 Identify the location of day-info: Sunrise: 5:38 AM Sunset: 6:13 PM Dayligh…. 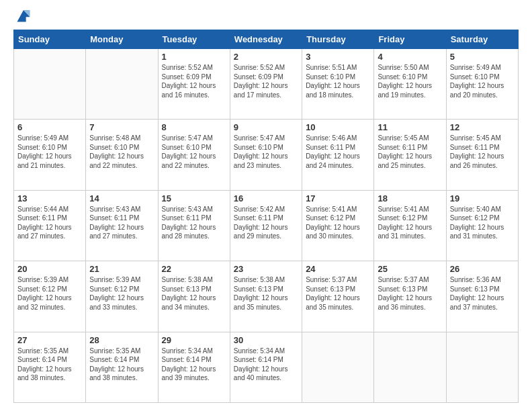
(194, 293).